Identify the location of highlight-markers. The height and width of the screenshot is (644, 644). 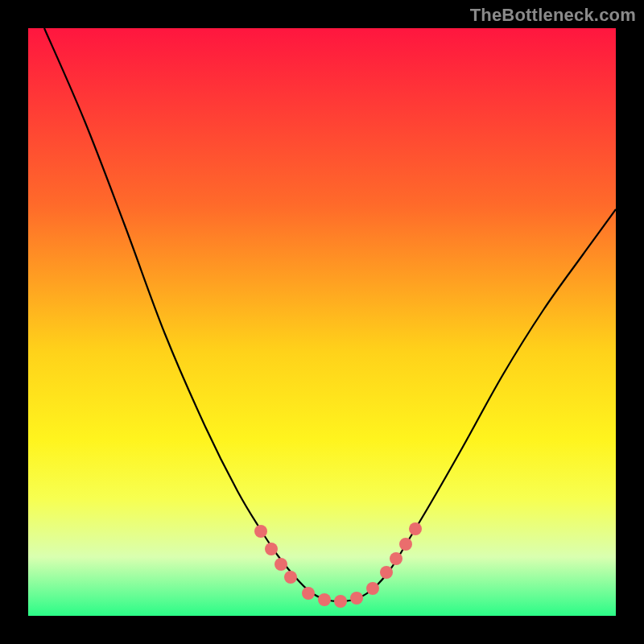
(338, 565).